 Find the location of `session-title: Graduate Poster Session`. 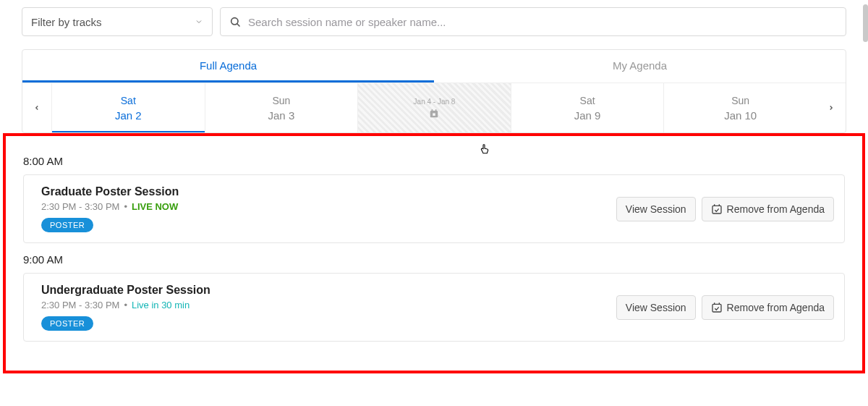

session-title: Graduate Poster Session is located at coordinates (110, 192).